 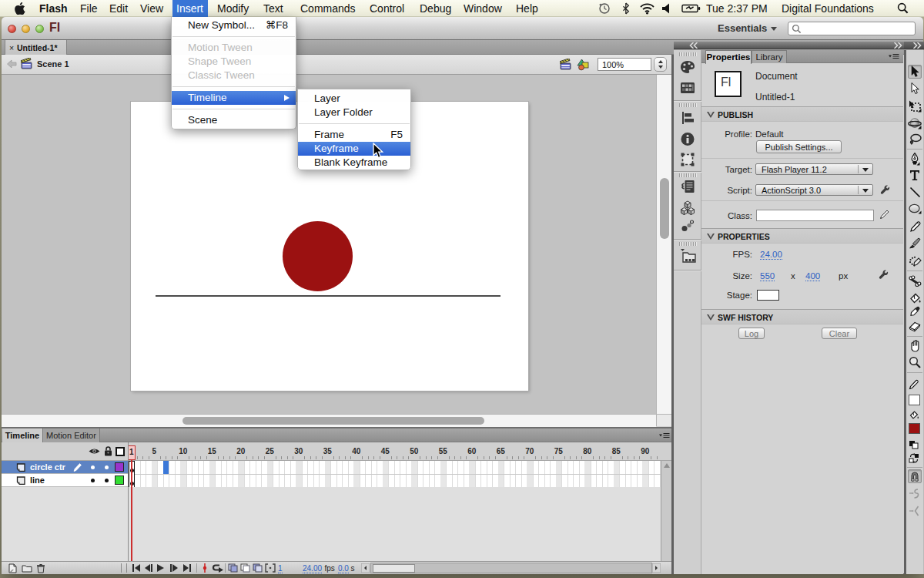 What do you see at coordinates (128, 502) in the screenshot?
I see `timeline-pane-divider` at bounding box center [128, 502].